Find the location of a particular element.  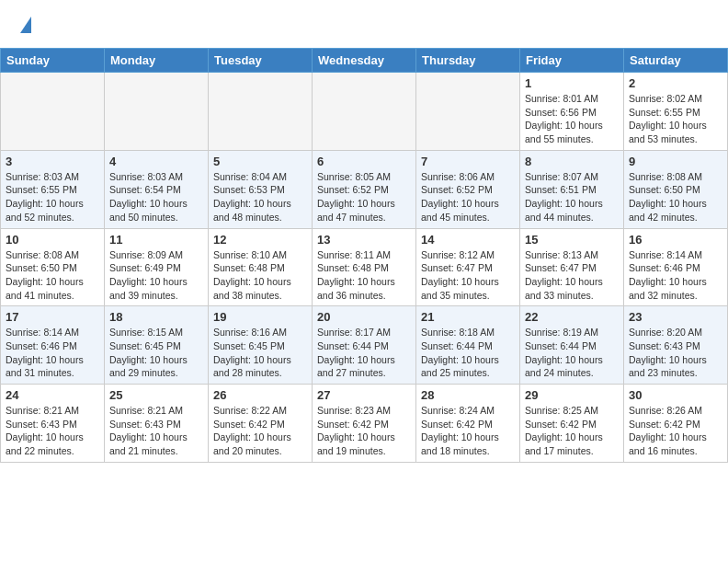

calendar-week-2: 3Sunrise: 8:03 AMSunset: 6:55 PMDaylight… is located at coordinates (364, 190).